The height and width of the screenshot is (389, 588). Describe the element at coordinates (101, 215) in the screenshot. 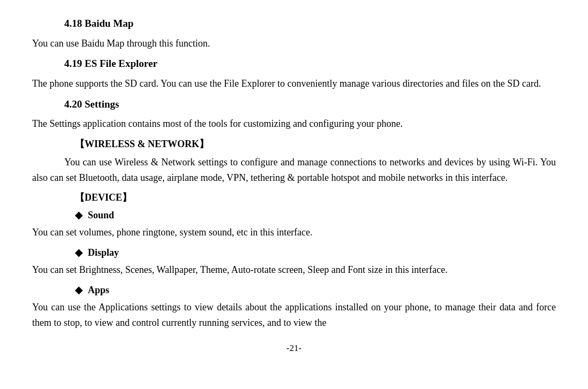

I see `sound-label: Sound` at that location.